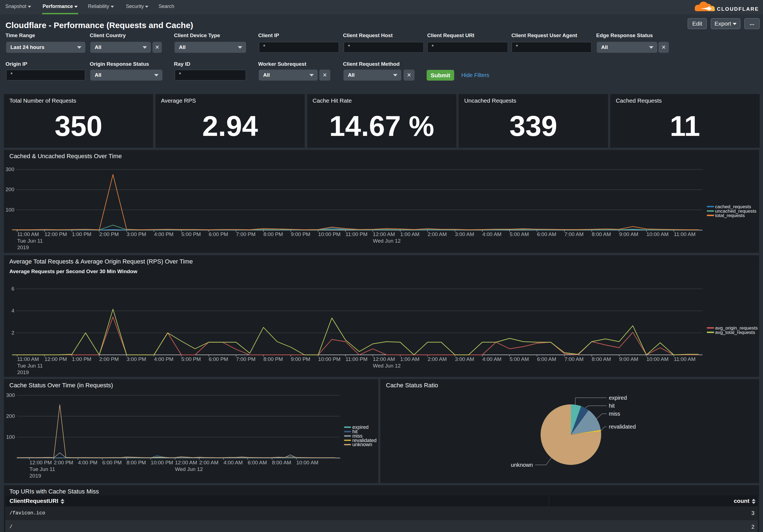  Describe the element at coordinates (622, 427) in the screenshot. I see `svg-text: revalidated` at that location.